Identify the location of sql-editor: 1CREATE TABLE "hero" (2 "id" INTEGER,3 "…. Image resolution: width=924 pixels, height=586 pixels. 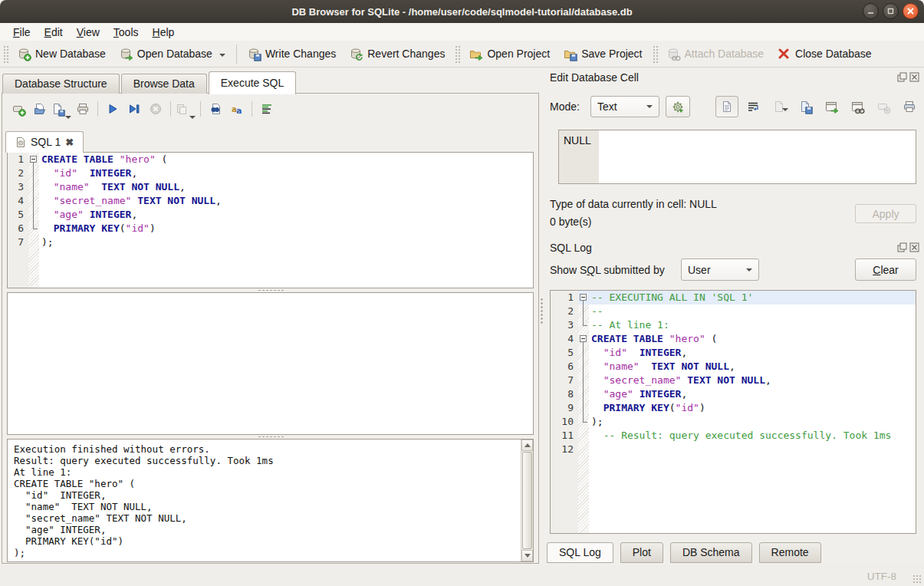
(270, 220).